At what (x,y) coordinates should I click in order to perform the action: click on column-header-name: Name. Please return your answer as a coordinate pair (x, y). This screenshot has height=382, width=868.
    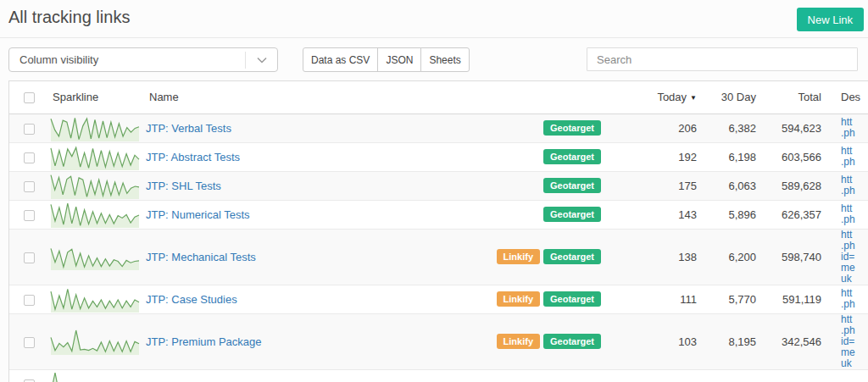
    Looking at the image, I should click on (281, 97).